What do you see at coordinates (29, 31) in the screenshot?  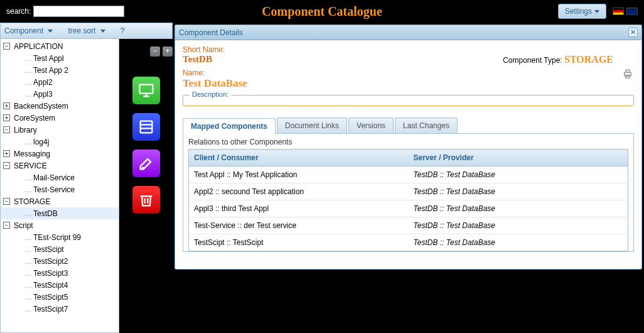 I see `component-menu-button: Component` at bounding box center [29, 31].